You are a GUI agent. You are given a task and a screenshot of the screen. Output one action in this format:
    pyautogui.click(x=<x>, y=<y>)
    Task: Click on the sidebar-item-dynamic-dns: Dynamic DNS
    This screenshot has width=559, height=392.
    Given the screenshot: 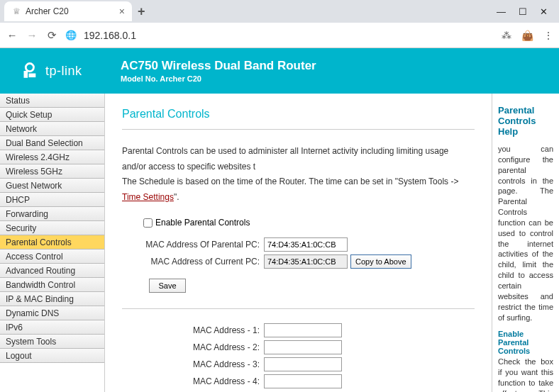 What is the action you would take?
    pyautogui.click(x=52, y=313)
    